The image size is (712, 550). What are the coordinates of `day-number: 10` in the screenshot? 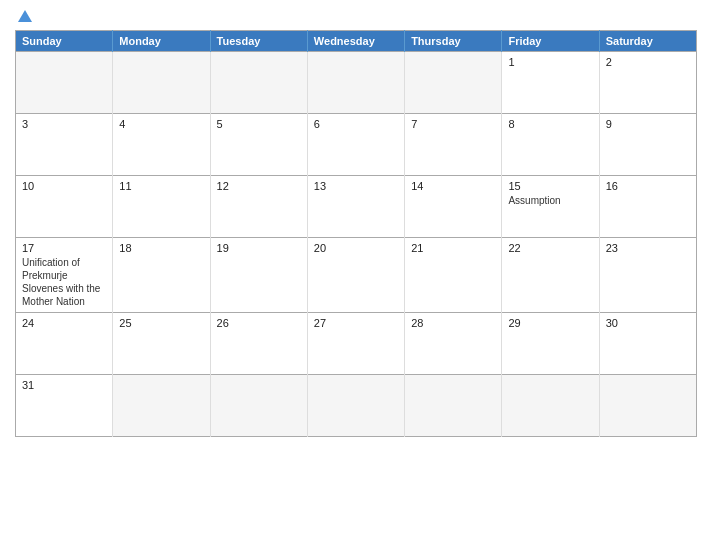 It's located at (64, 186).